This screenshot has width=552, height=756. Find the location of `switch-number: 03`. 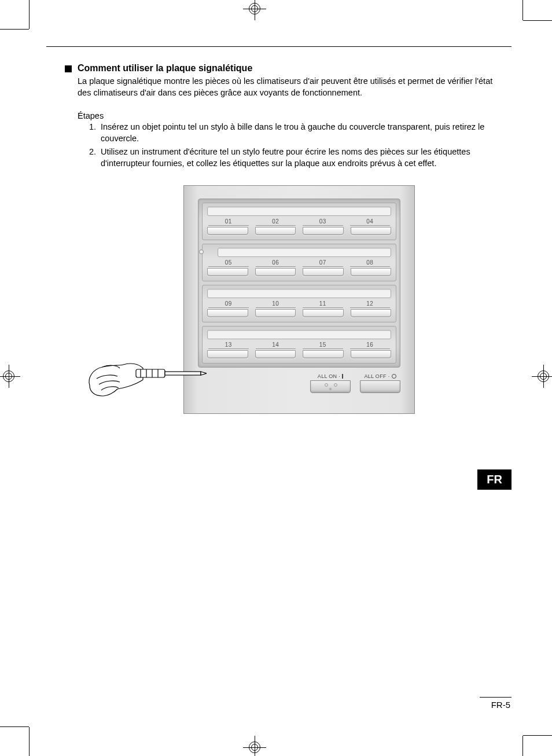

switch-number: 03 is located at coordinates (323, 222).